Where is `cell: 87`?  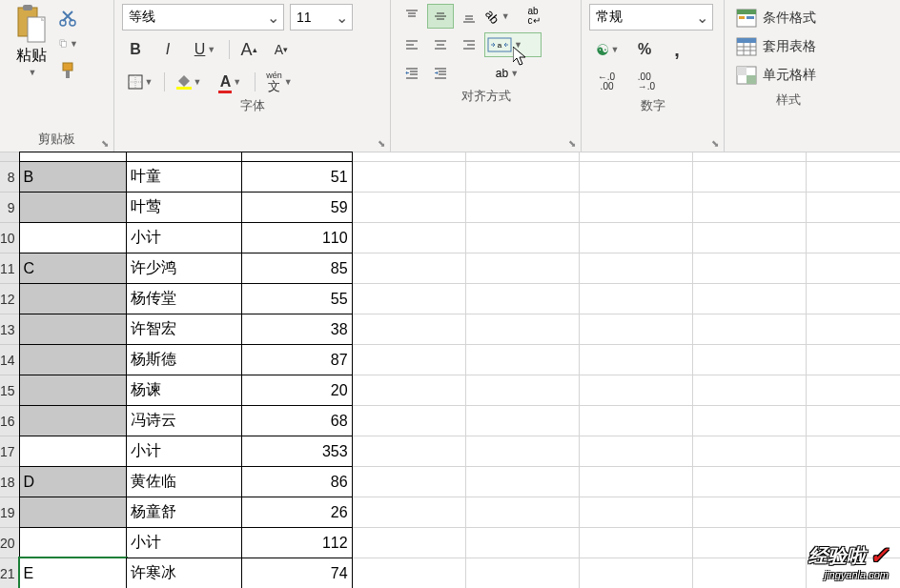
cell: 87 is located at coordinates (297, 360).